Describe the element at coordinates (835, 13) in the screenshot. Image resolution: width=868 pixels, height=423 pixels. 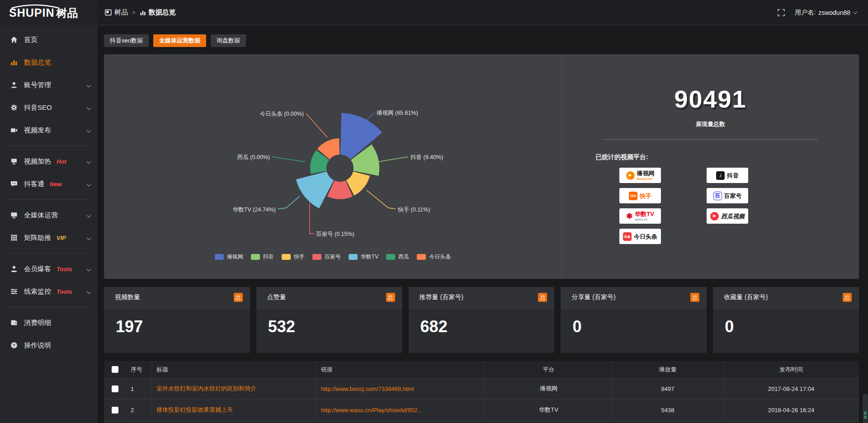
I see `username: zswodun88` at that location.